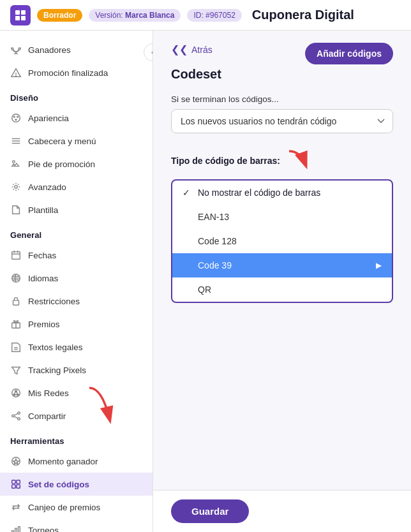  What do you see at coordinates (50, 50) in the screenshot?
I see `ganadores-label: Ganadores` at bounding box center [50, 50].